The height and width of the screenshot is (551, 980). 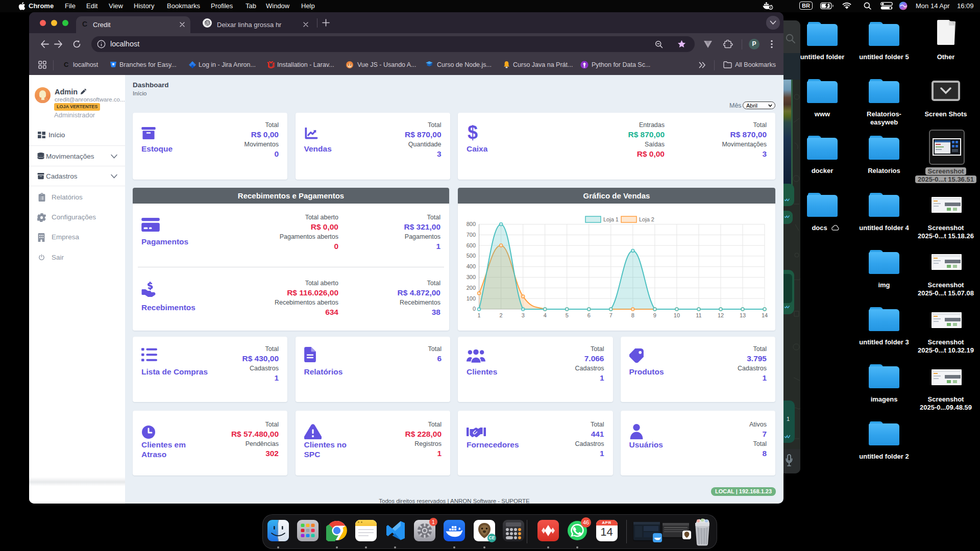 What do you see at coordinates (721, 315) in the screenshot?
I see `svg-text: 12` at bounding box center [721, 315].